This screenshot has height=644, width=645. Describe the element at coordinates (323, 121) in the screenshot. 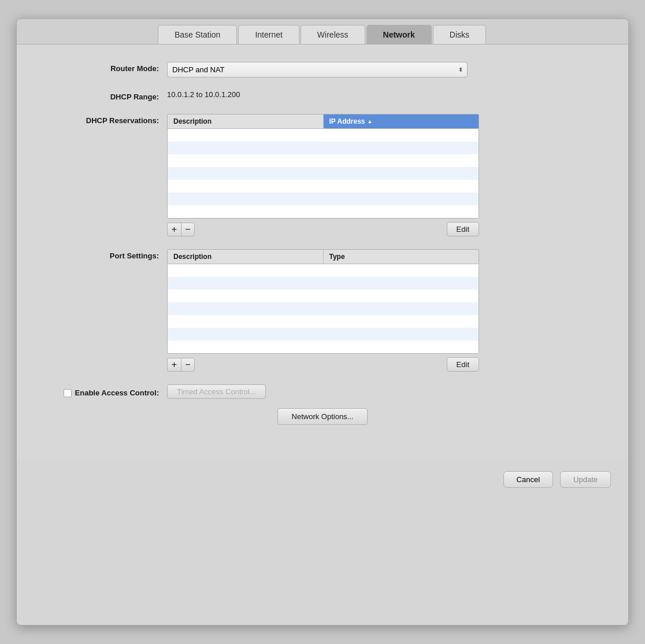

I see `dhcp-table-header: Description IP Address ▲` at that location.